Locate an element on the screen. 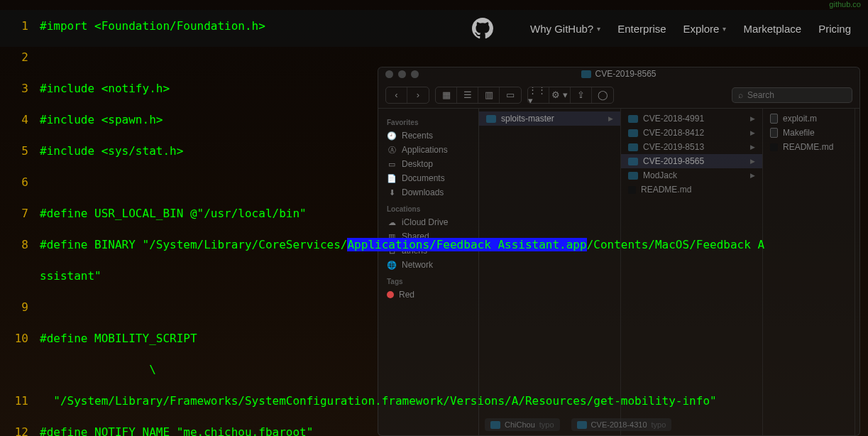 The image size is (868, 436). code-line: #import <Foundation/Foundation.h> is located at coordinates (153, 26).